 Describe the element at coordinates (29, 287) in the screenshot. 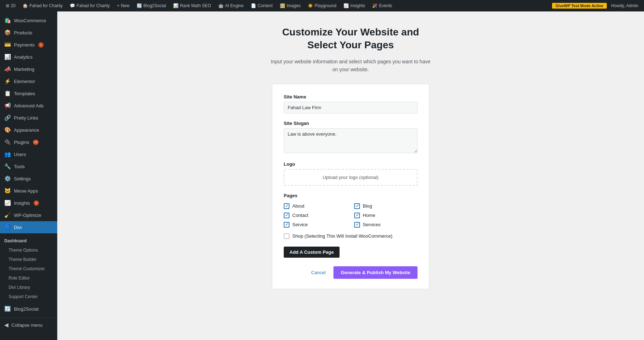

I see `sidebar-sub-divi-library: Divi Library` at that location.